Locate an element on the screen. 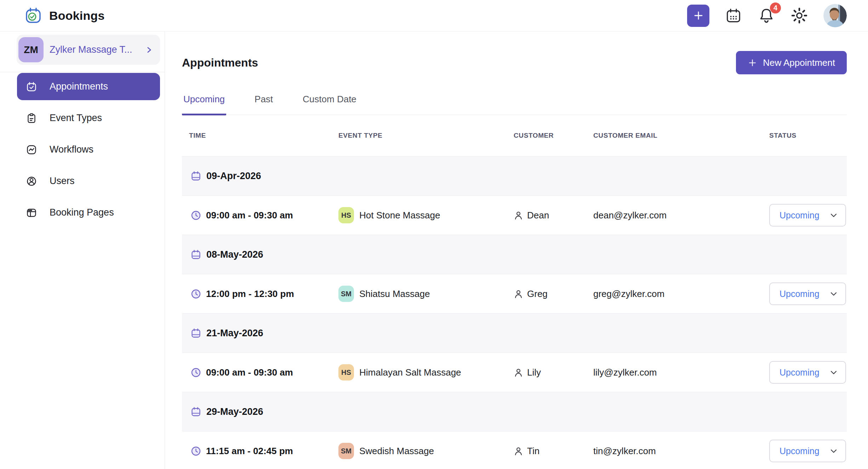  table-header: TIME EVENT TYPE CUSTOMER CUSTOMER EMAIL … is located at coordinates (514, 136).